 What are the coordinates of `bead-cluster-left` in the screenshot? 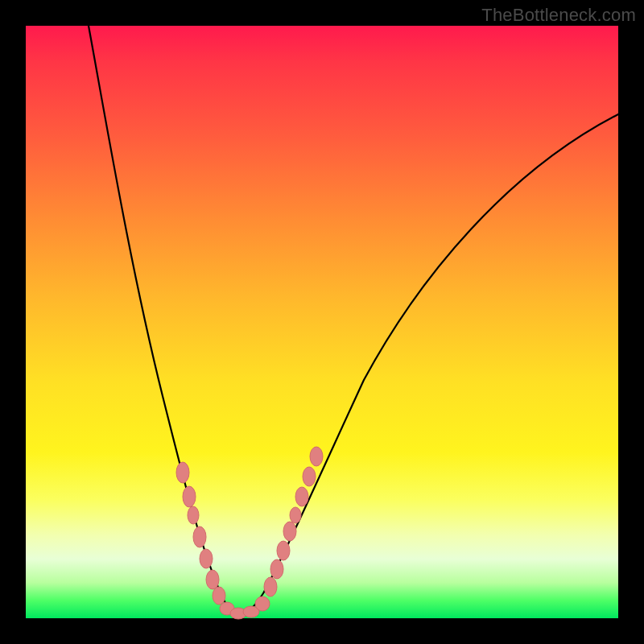 It's located at (201, 533).